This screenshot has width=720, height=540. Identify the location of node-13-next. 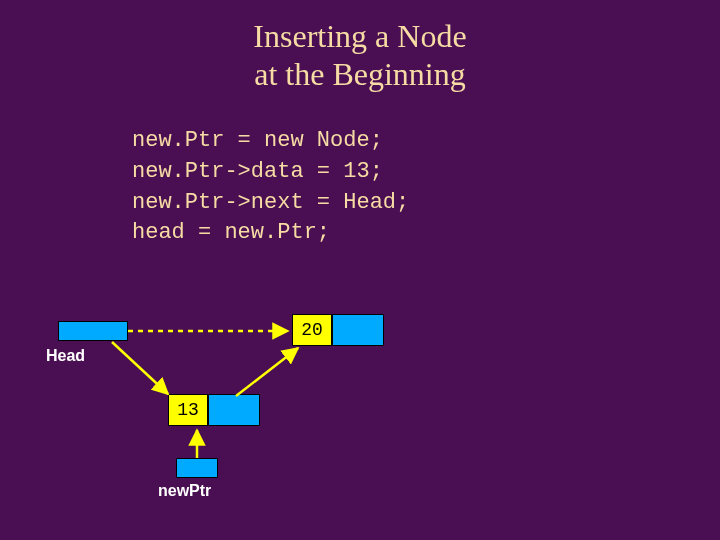
(234, 410).